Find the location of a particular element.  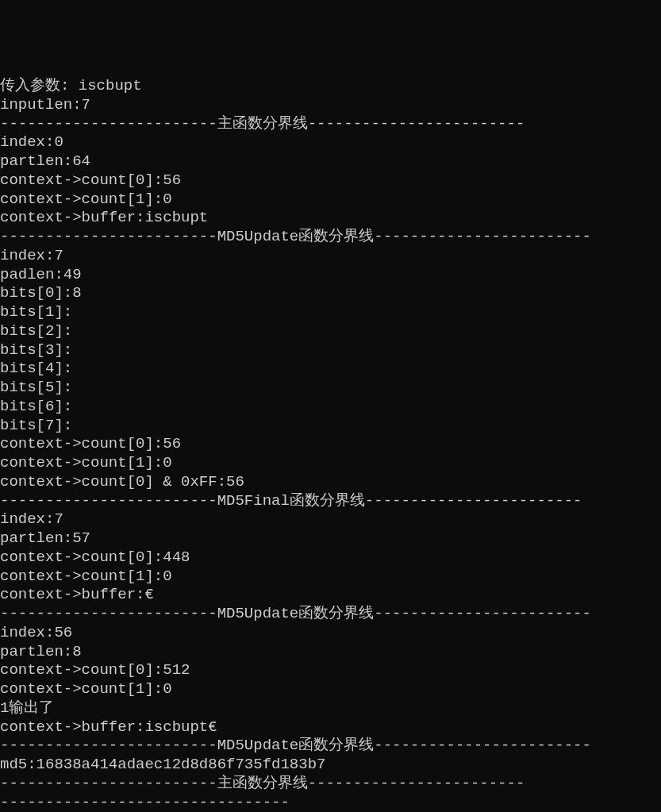

terminal-line: context->buffer:iscbupt€ is located at coordinates (330, 728).